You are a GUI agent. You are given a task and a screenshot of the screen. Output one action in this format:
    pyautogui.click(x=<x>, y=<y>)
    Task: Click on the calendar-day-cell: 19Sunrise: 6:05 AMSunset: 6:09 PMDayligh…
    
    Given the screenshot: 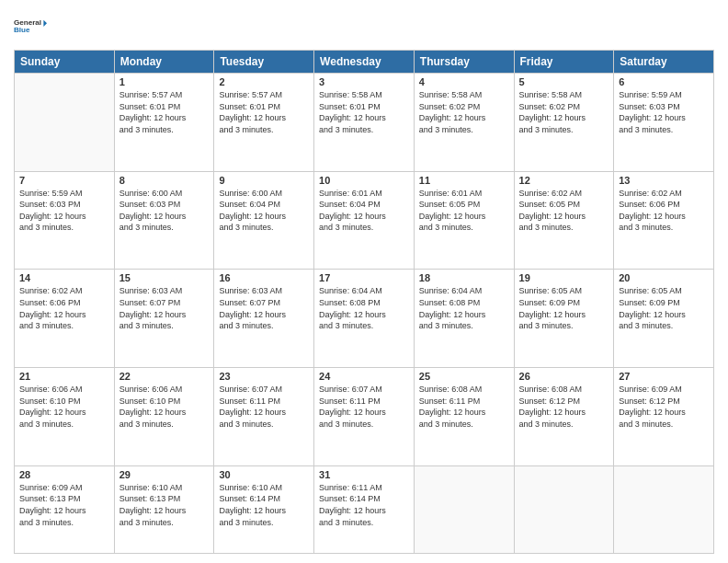 What is the action you would take?
    pyautogui.click(x=564, y=318)
    